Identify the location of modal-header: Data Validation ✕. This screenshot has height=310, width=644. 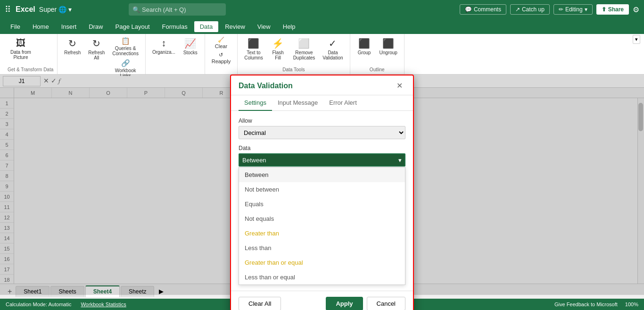
(322, 85).